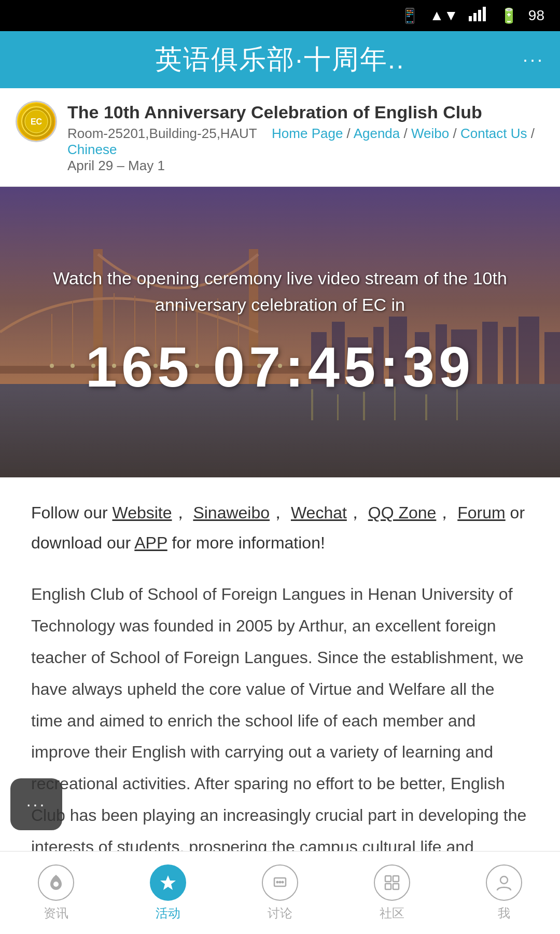 This screenshot has height=934, width=560. What do you see at coordinates (402, 513) in the screenshot?
I see `qq-zone-link: QQ Zone` at bounding box center [402, 513].